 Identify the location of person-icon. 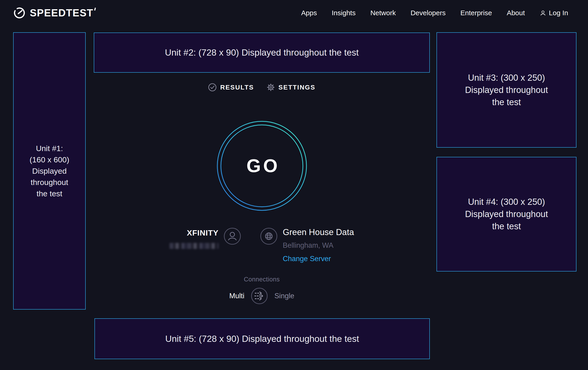
(232, 236).